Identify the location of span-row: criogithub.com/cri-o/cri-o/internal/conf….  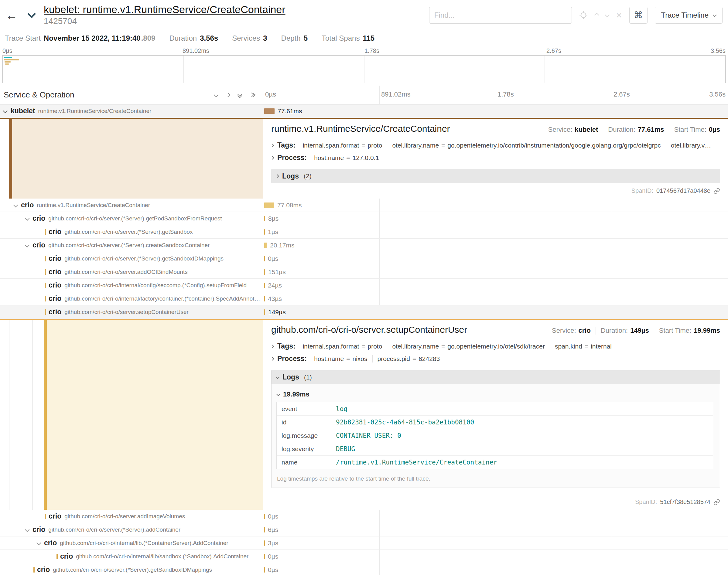
(364, 285).